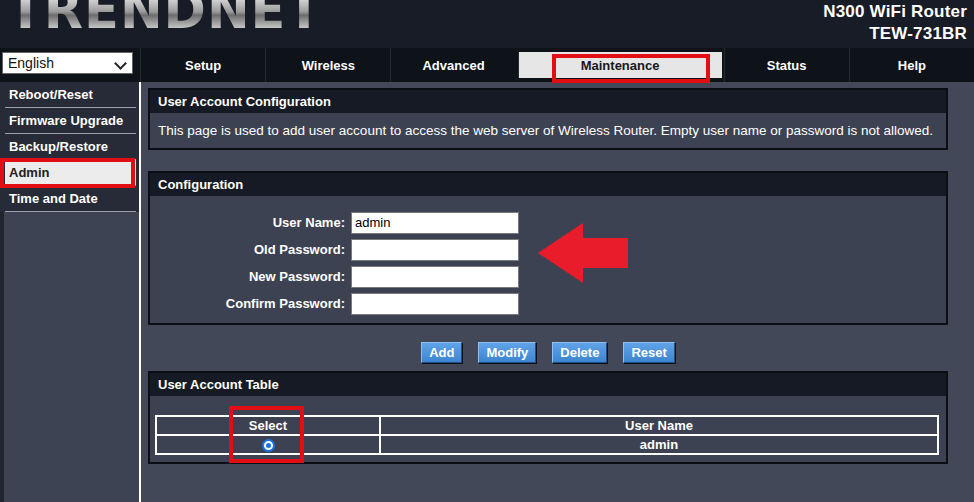  What do you see at coordinates (70, 147) in the screenshot?
I see `sidebar-item-backup-restore: Backup/Restore` at bounding box center [70, 147].